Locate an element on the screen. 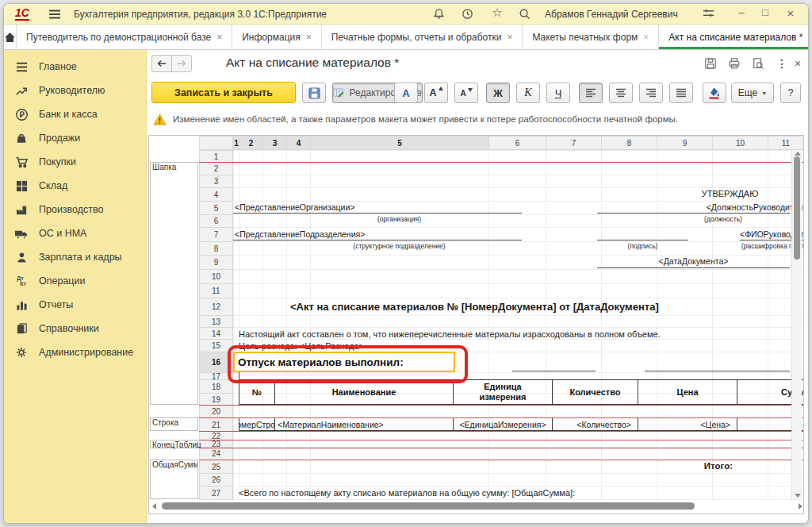  scroll-left-icon is located at coordinates (154, 506).